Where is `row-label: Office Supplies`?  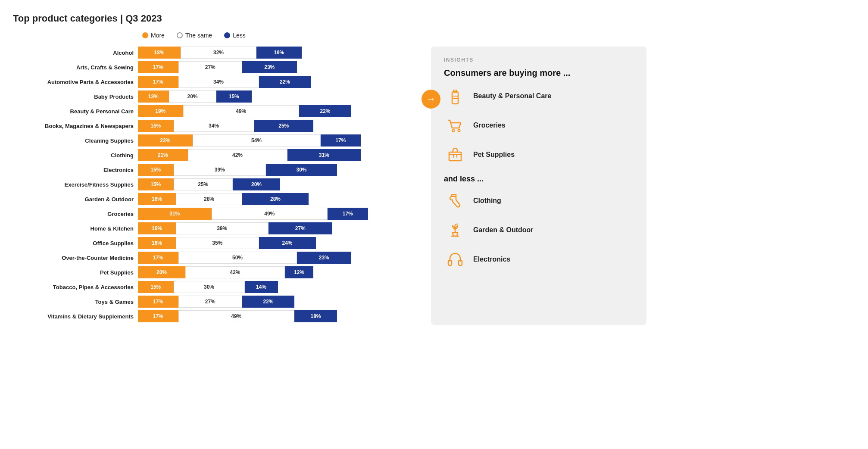 row-label: Office Supplies is located at coordinates (75, 243).